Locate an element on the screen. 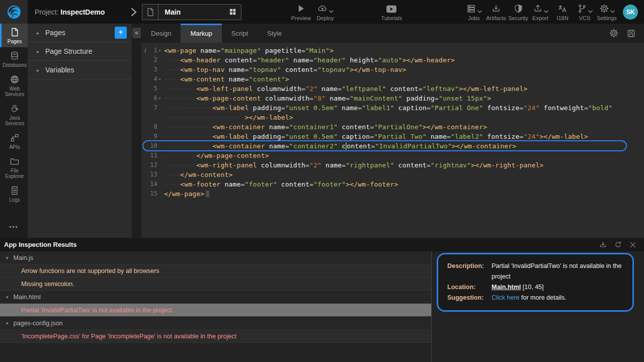 This screenshot has width=644, height=362. video-tutorials-icon is located at coordinates (391, 9).